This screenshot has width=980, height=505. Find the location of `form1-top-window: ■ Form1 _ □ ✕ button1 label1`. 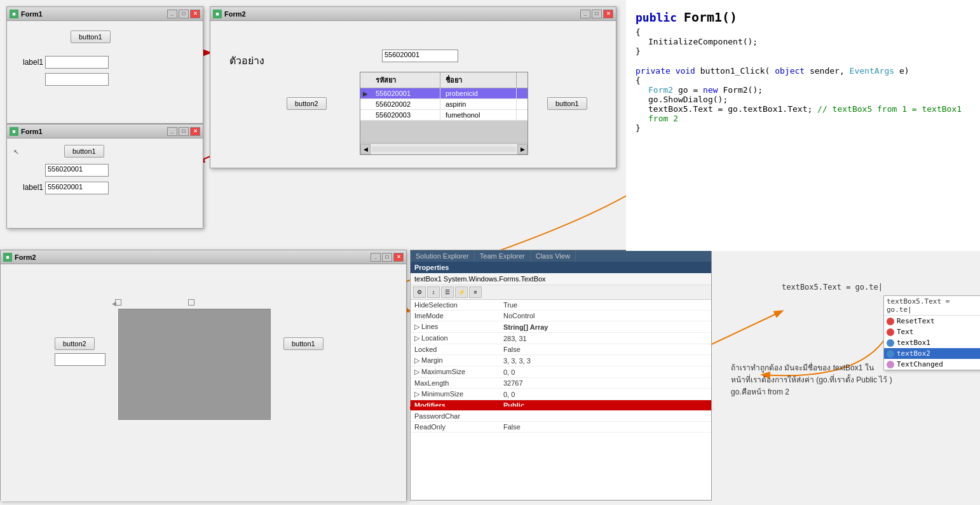

form1-top-window: ■ Form1 _ □ ✕ button1 label1 is located at coordinates (105, 65).